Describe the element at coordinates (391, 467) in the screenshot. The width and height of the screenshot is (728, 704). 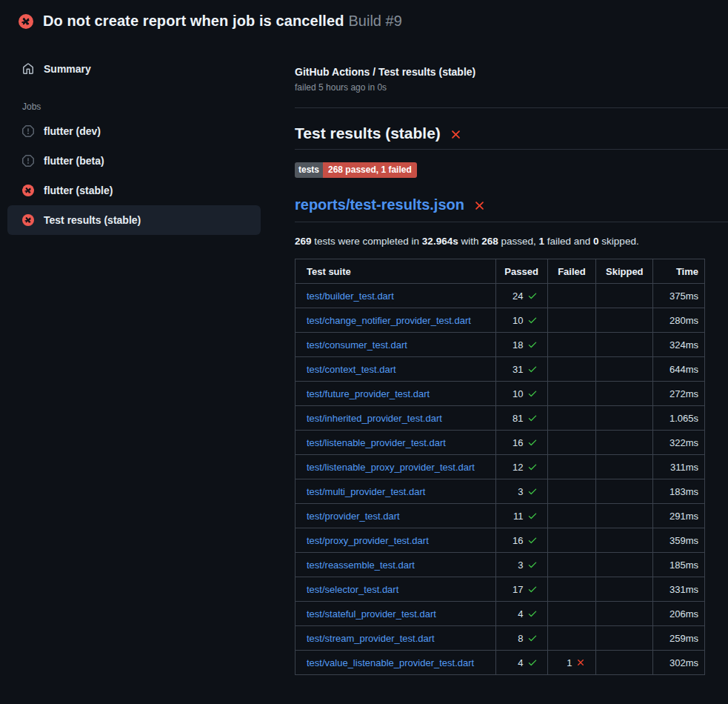
I see `suite-link: test/listenable_proxy_provider_test.dart` at that location.